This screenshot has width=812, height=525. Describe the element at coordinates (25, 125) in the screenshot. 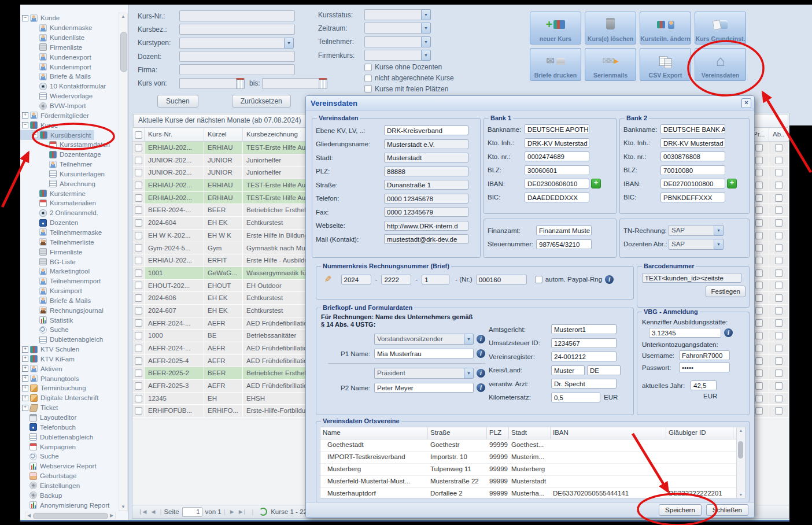

I see `tree-expander-icon: −` at that location.